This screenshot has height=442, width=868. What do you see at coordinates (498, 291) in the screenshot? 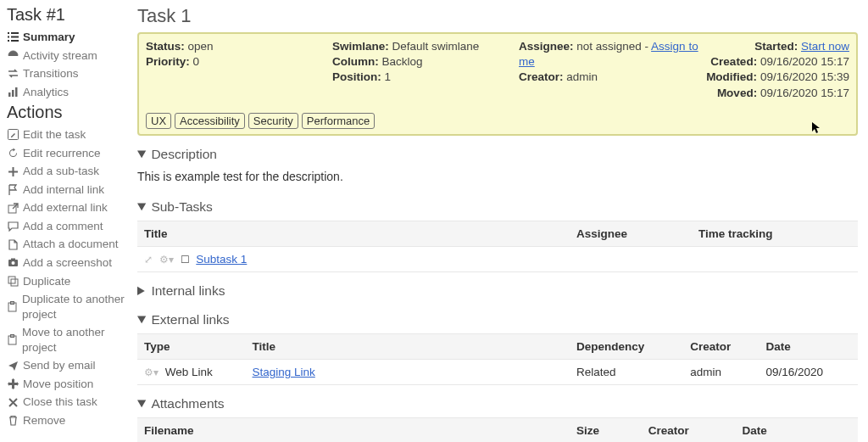
I see `section-internal-links: Internal links` at bounding box center [498, 291].